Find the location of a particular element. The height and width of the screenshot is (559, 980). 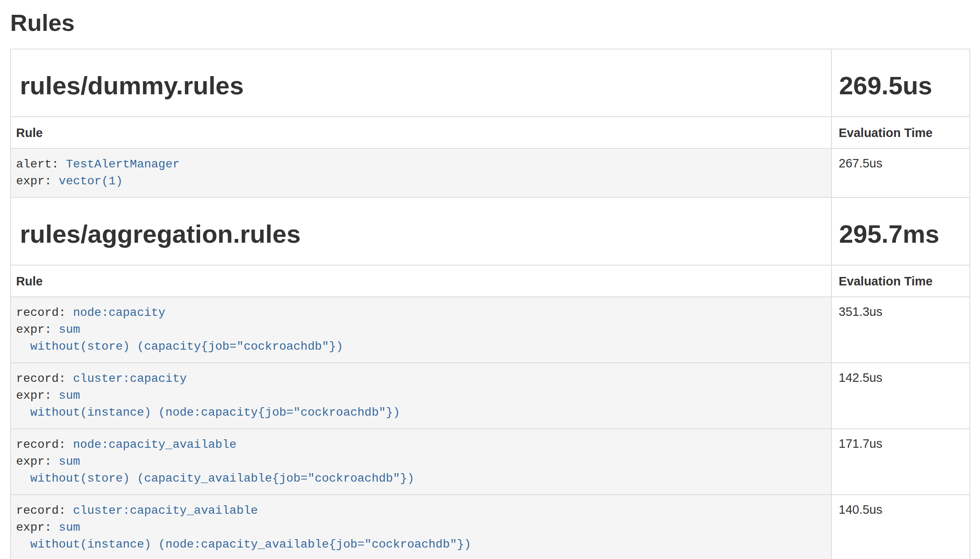

rule-definition-cell: record: node:capacity expr: sum without(… is located at coordinates (421, 330).